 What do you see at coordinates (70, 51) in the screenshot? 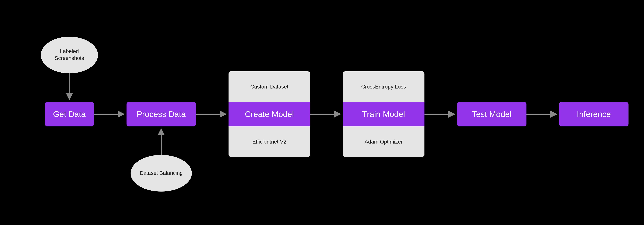
I see `ellipse-label-line1: Labeled` at bounding box center [70, 51].